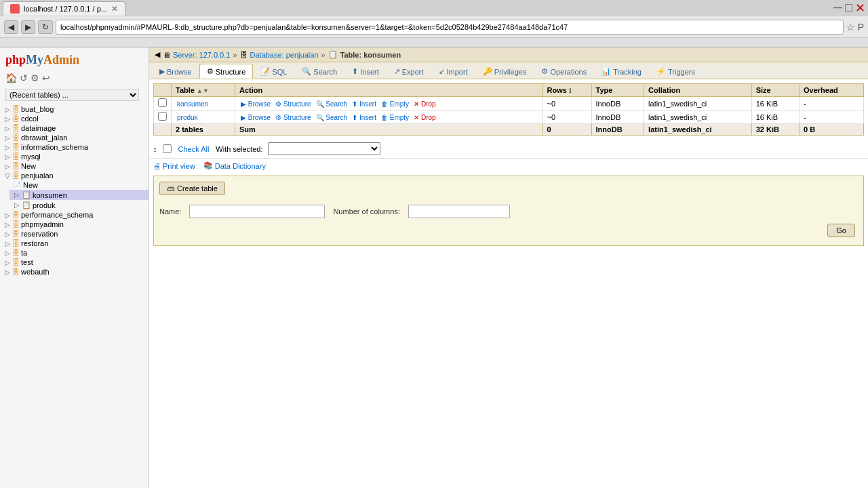  Describe the element at coordinates (453, 71) in the screenshot. I see `tab-import: ↙ Import` at that location.